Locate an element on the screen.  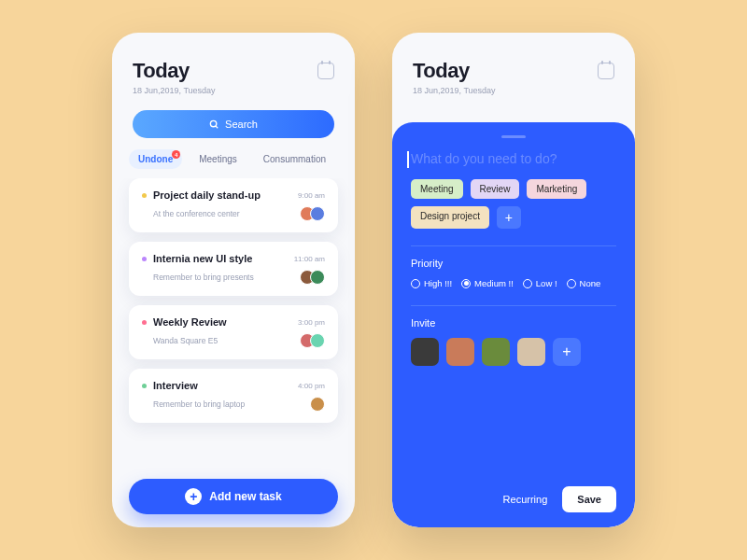
search-icon is located at coordinates (215, 125).